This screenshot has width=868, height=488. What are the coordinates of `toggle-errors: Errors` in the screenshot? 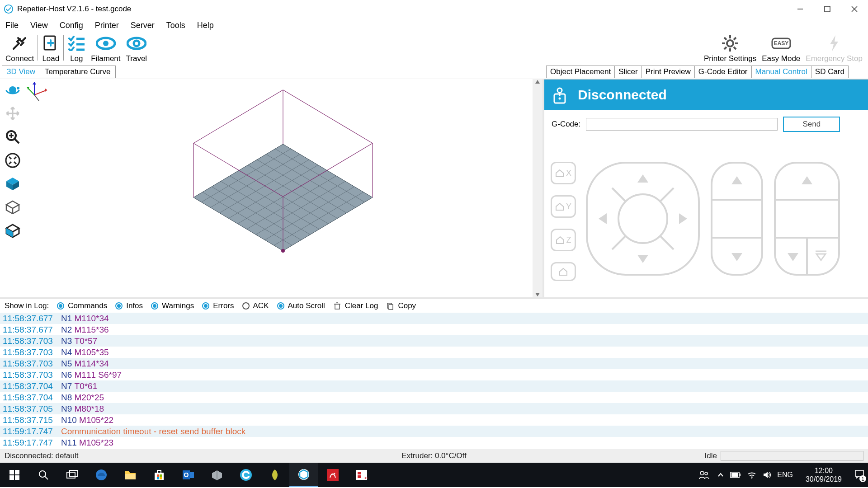 It's located at (218, 306).